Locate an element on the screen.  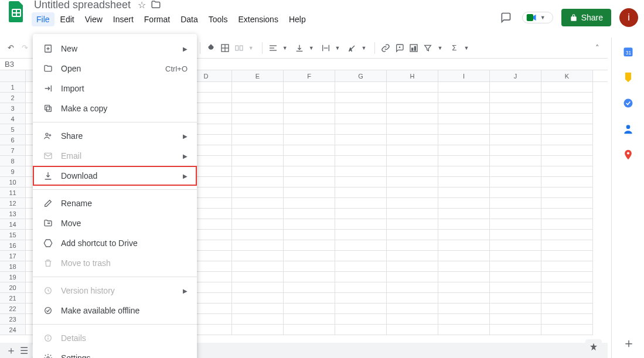
menu-insert: Insert is located at coordinates (123, 19).